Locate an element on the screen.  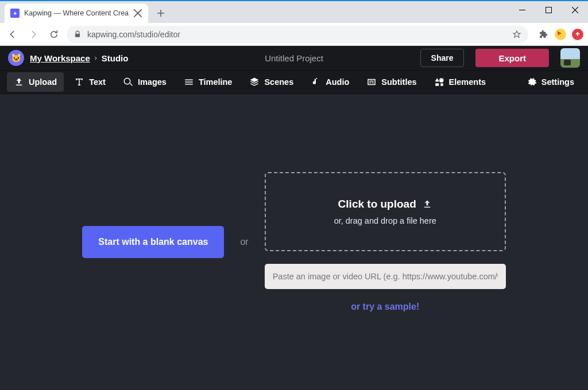
nav-back-icon is located at coordinates (13, 34).